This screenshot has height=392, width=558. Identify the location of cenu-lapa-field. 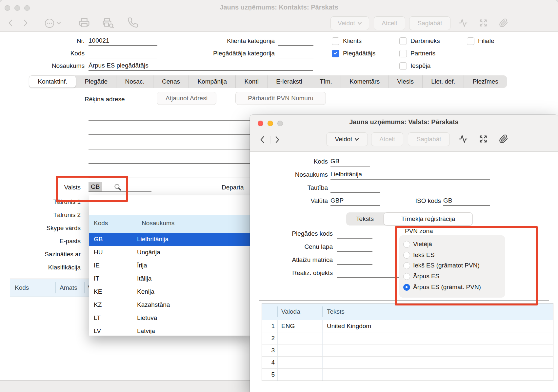
(355, 251).